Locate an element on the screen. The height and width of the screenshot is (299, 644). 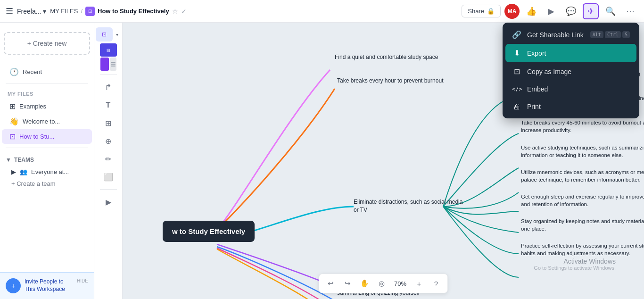
mini-stripe is located at coordinates (113, 64).